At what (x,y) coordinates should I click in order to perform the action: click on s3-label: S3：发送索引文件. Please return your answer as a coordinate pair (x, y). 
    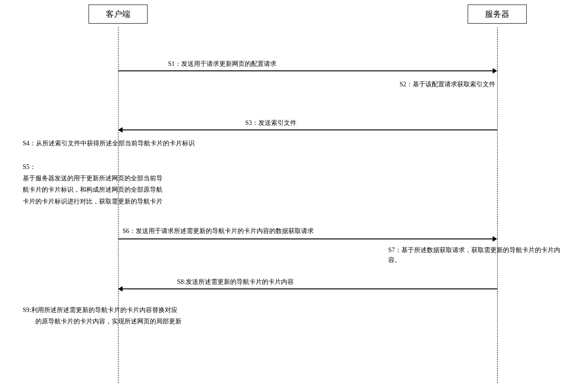
    Looking at the image, I should click on (271, 123).